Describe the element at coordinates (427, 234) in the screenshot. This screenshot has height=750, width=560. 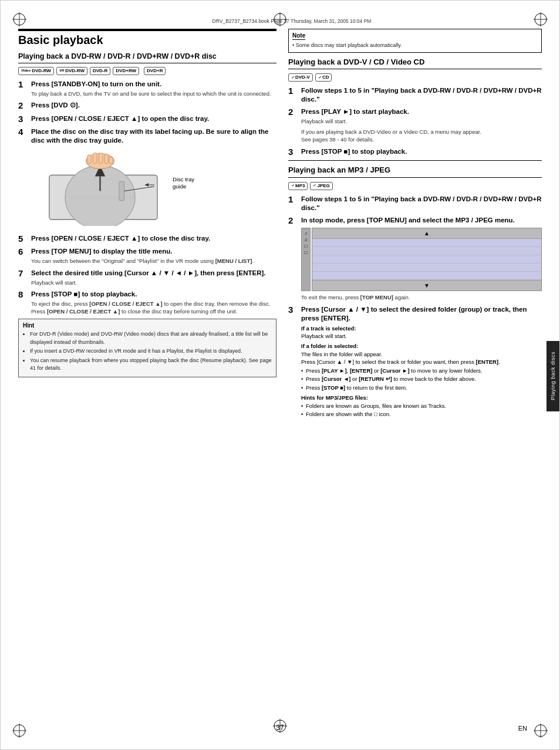
I see `arrow-up-icon: ▲` at that location.